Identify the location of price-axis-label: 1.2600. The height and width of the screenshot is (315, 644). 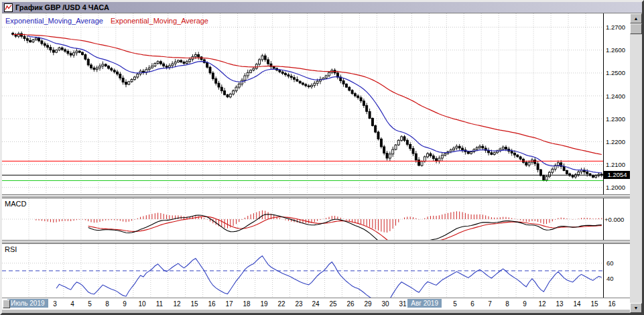
(615, 50).